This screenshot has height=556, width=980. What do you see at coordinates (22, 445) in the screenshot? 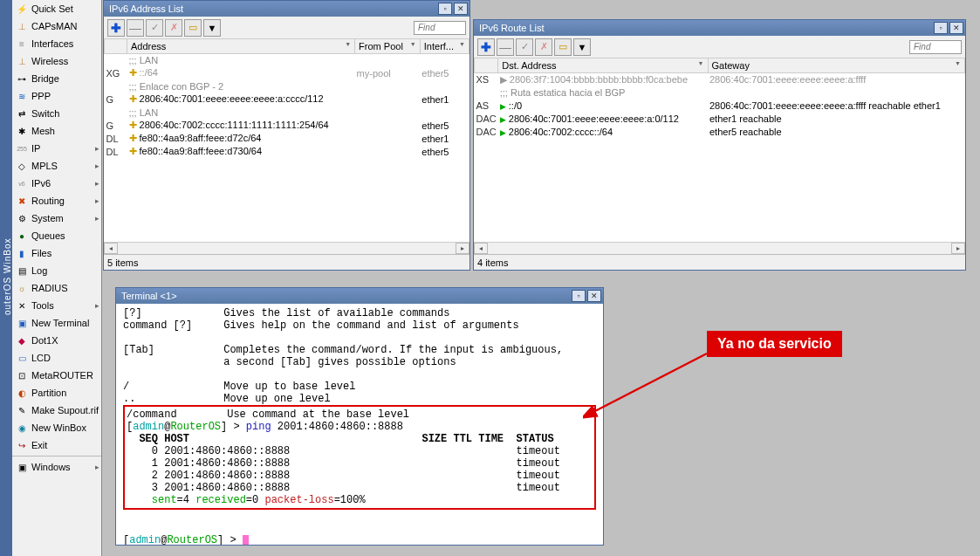
I see `sidebar-icon: ↪` at bounding box center [22, 445].